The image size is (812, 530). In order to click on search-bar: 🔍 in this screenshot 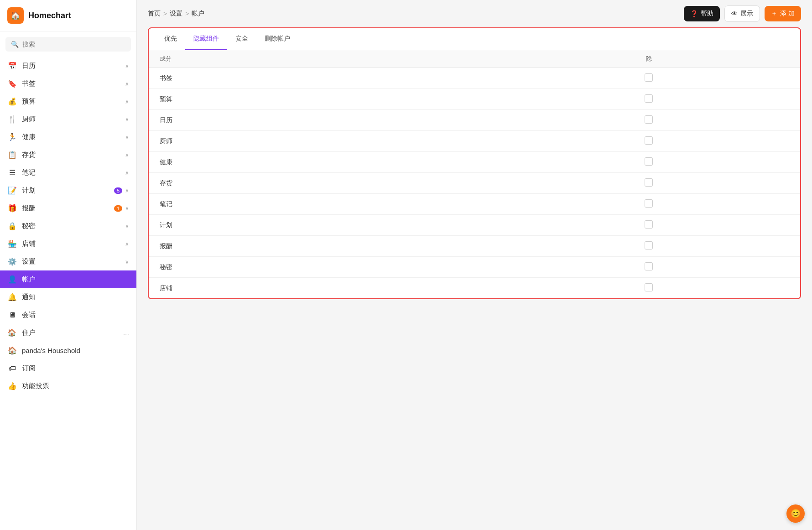, I will do `click(68, 44)`.